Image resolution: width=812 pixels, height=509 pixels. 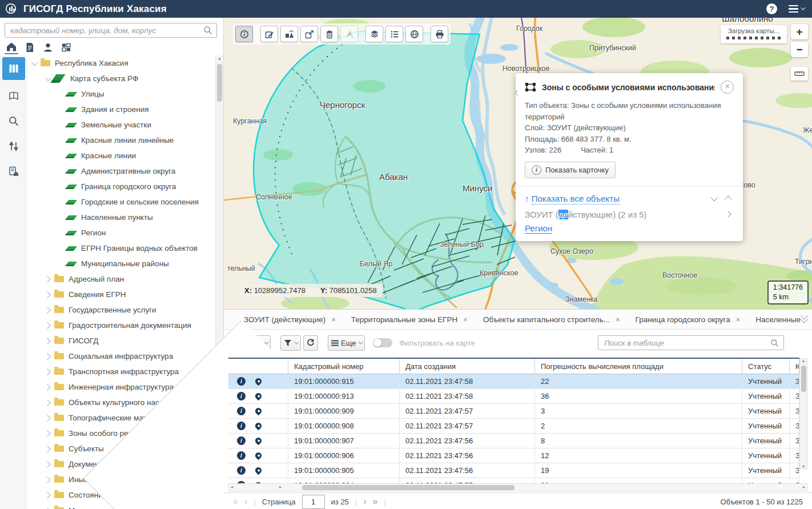 What do you see at coordinates (514, 396) in the screenshot?
I see `table-row: i19:01:000000:91302.11.2021 23:47:5836Уч…` at bounding box center [514, 396].